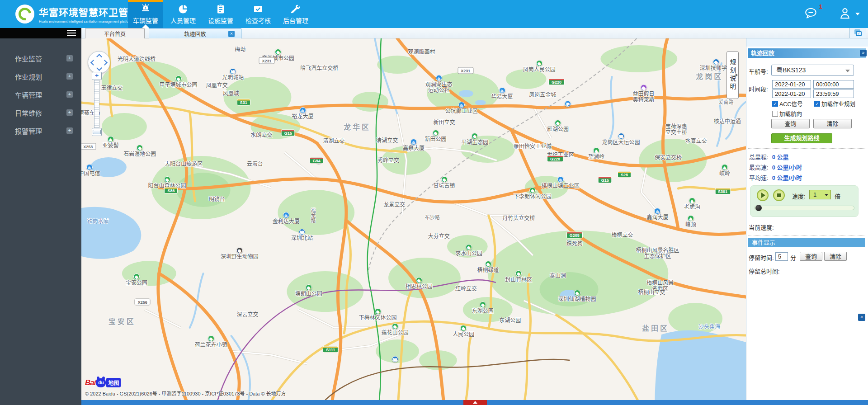 Image resolution: width=868 pixels, height=405 pixels. What do you see at coordinates (419, 283) in the screenshot?
I see `map-poi-park: ♣相思林公园` at bounding box center [419, 283].